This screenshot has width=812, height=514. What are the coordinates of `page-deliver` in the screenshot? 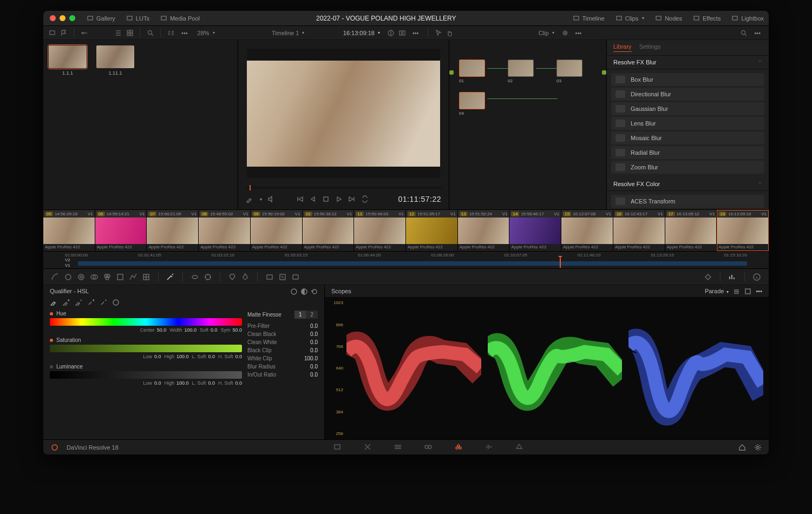 It's located at (519, 447).